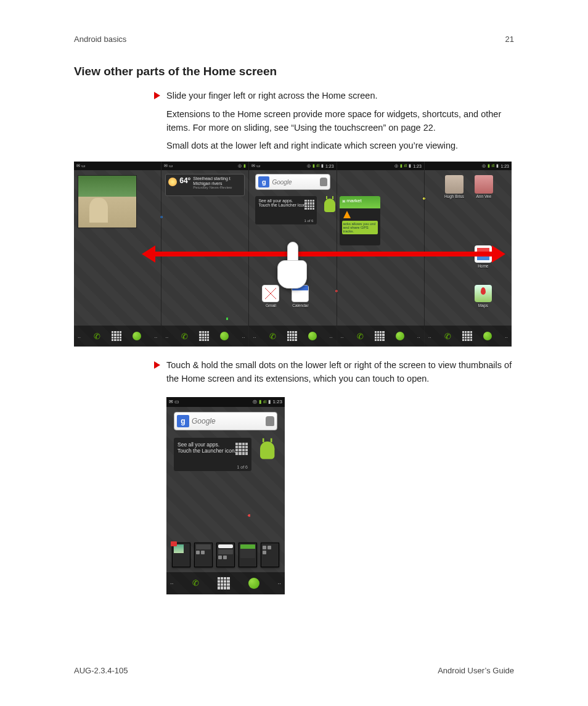  Describe the element at coordinates (242, 449) in the screenshot. I see `launcher-mini-icon` at that location.